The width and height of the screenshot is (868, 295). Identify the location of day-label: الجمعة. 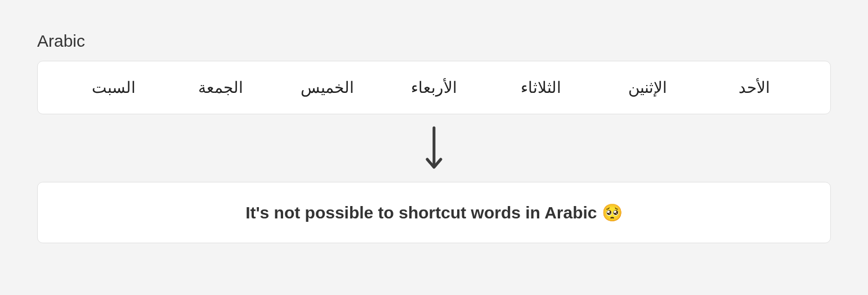
(221, 88).